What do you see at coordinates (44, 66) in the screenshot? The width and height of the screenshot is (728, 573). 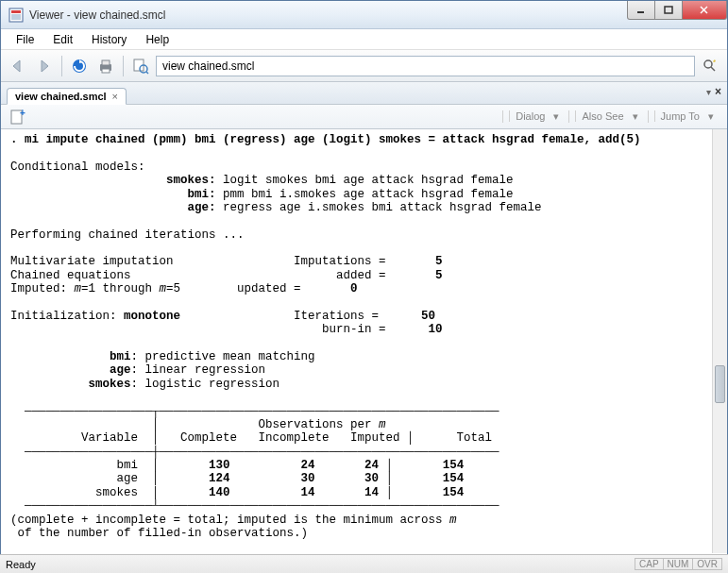 I see `forward-button` at bounding box center [44, 66].